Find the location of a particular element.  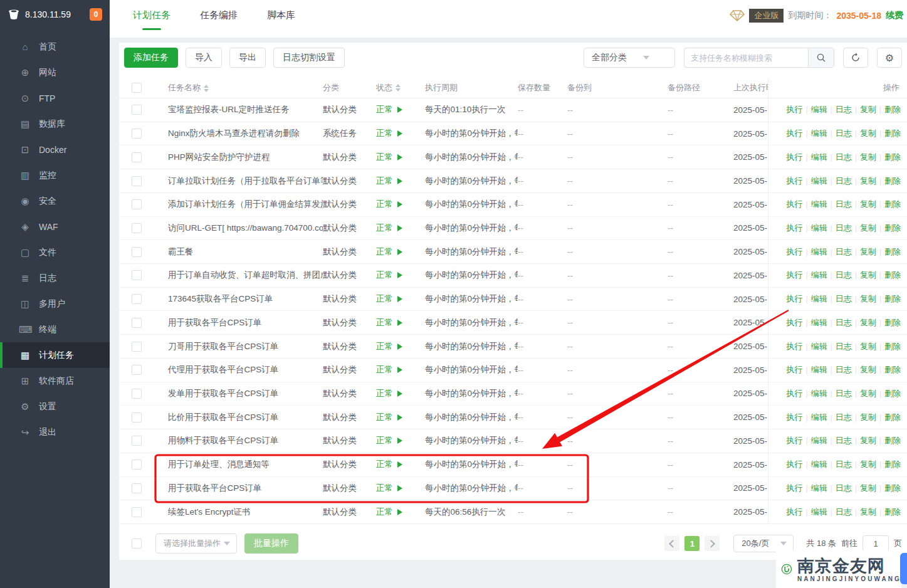

sidebar-item-docker: ⊡Docker is located at coordinates (55, 149).